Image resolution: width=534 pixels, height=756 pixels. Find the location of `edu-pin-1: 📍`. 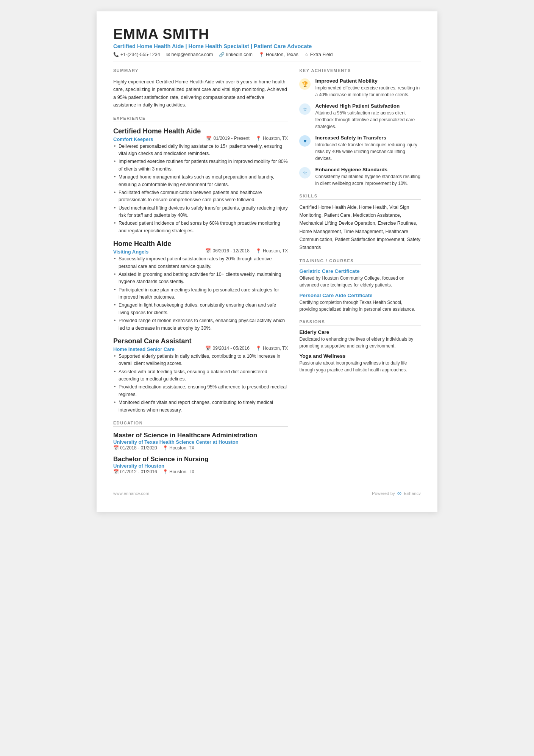

edu-pin-1: 📍 is located at coordinates (165, 448).